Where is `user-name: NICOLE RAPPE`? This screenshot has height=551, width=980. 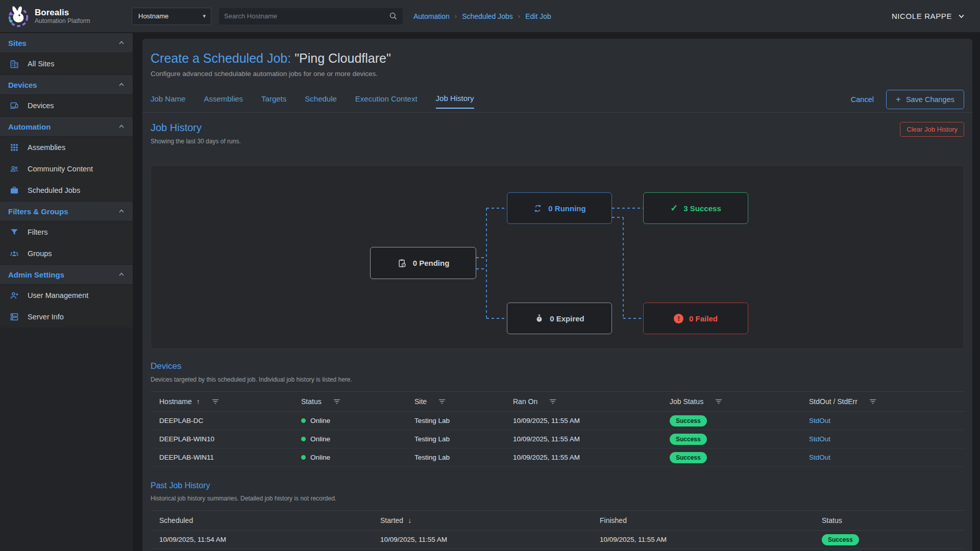 user-name: NICOLE RAPPE is located at coordinates (922, 16).